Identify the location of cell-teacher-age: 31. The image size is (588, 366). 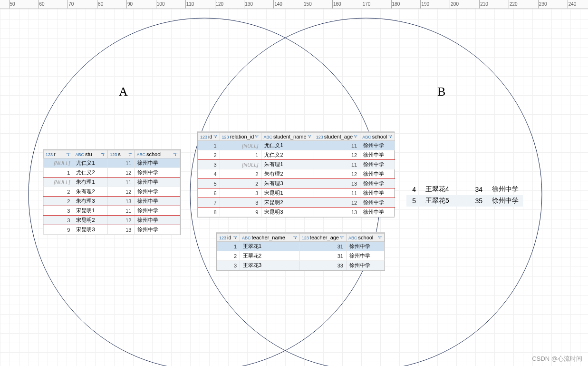
(323, 247).